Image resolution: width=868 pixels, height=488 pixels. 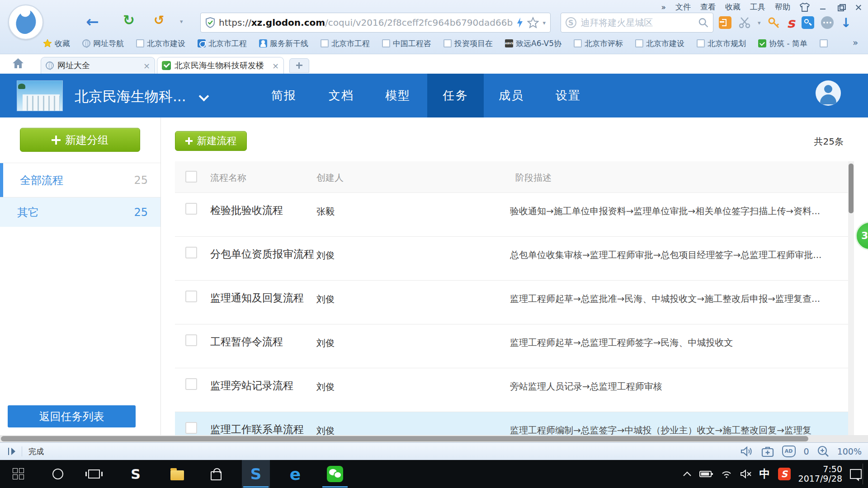 What do you see at coordinates (845, 23) in the screenshot?
I see `download-icon: ↓` at bounding box center [845, 23].